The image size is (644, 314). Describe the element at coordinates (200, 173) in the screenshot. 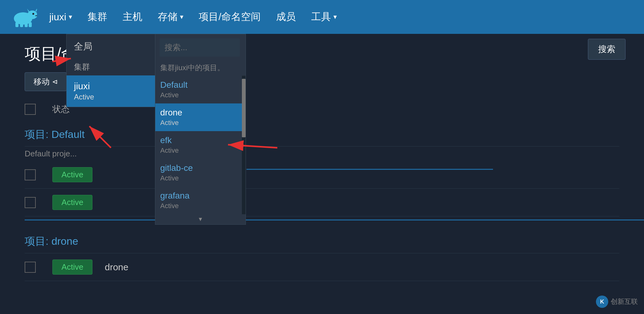

I see `project-item-gitlab-ce: gitlab-ce Active` at that location.